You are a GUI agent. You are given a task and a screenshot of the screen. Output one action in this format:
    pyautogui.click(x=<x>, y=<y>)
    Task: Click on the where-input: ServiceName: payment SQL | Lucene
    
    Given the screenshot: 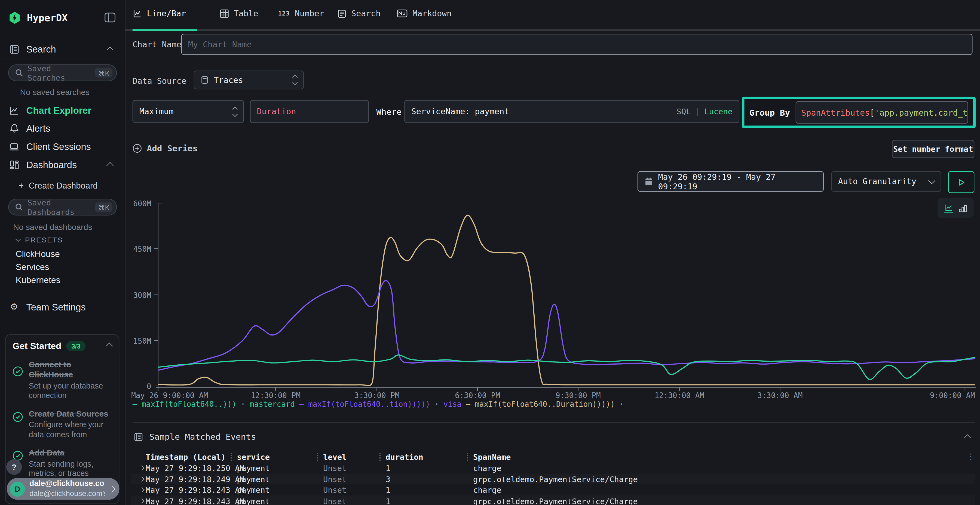 What is the action you would take?
    pyautogui.click(x=572, y=111)
    